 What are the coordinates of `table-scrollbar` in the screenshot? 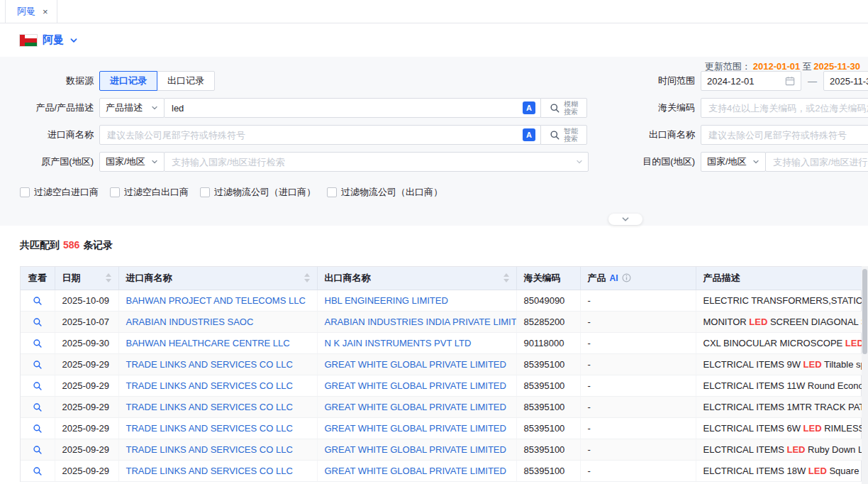 It's located at (865, 375).